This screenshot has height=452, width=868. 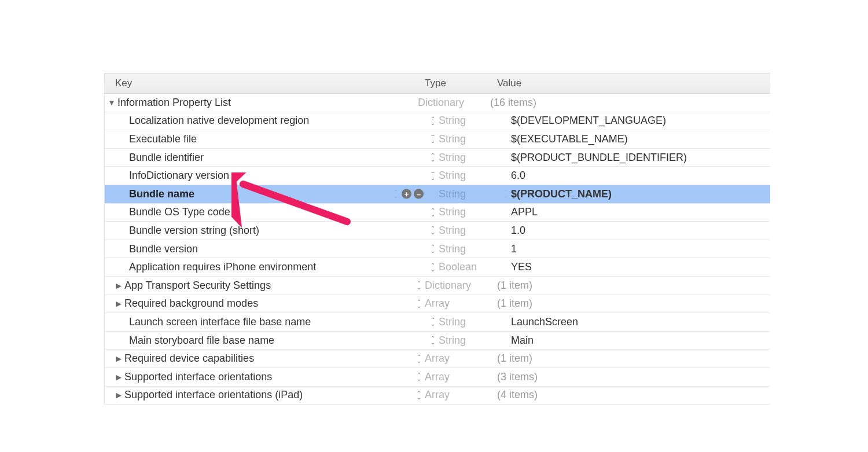 What do you see at coordinates (437, 194) in the screenshot?
I see `plist-row: Bundle name⌃⌄+–String⌃⌄$(PRODUCT_NAME)` at bounding box center [437, 194].